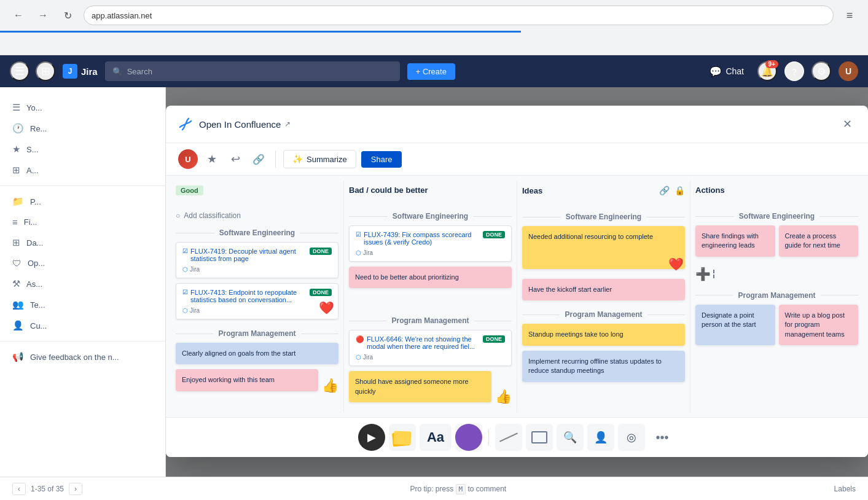 This screenshot has height=500, width=868. Describe the element at coordinates (420, 387) in the screenshot. I see `sticky-assigned-quickly: Should have assigned someone more quickl…` at that location.